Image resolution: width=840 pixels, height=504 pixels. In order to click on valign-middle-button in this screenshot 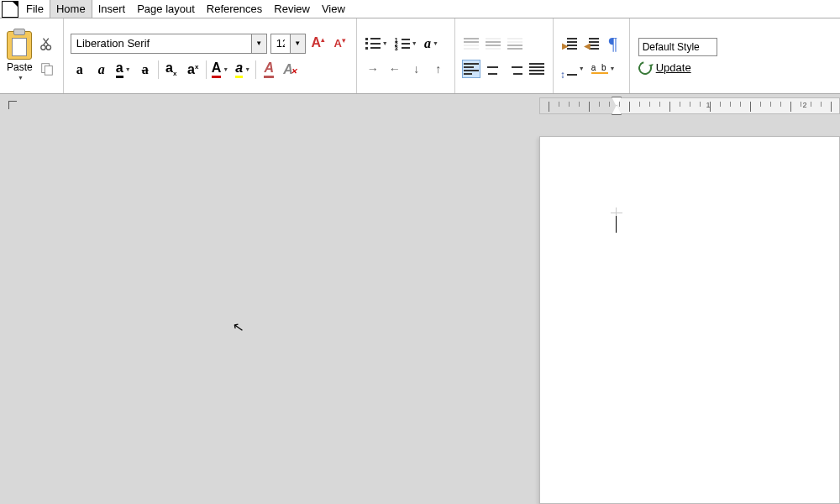, I will do `click(493, 44)`.